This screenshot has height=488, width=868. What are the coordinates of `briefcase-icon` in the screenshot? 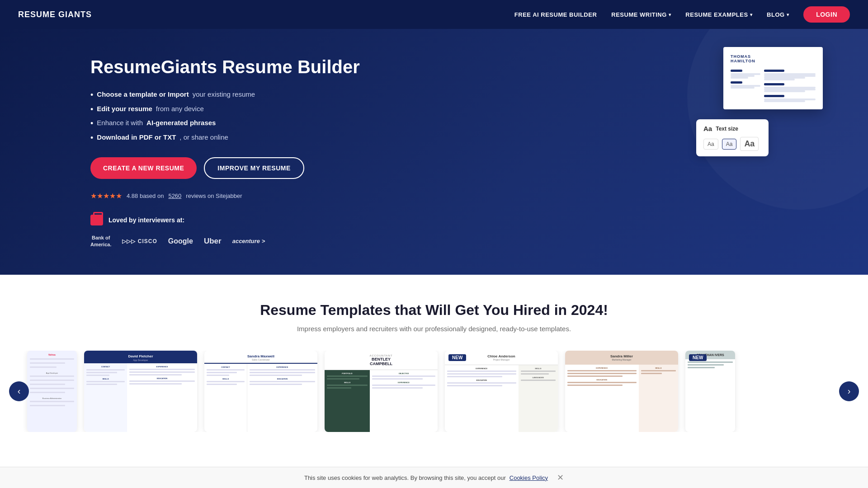 It's located at (97, 220).